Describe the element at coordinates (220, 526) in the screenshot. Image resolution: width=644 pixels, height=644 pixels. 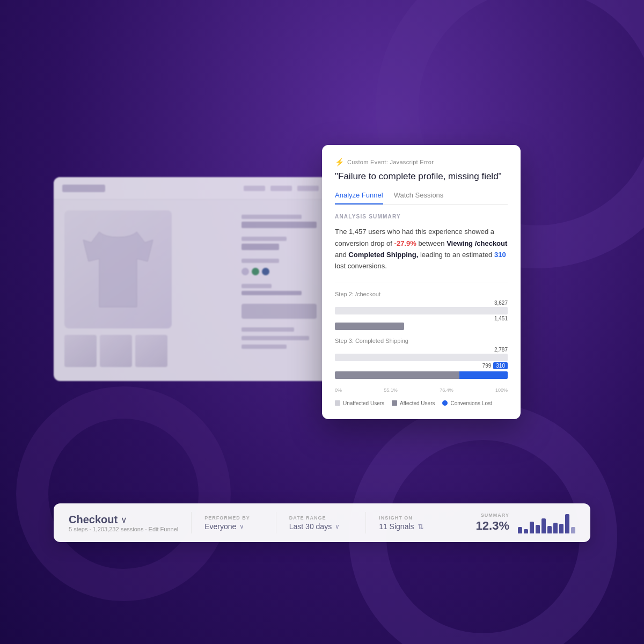
I see `performed-by-value: Everyone` at that location.